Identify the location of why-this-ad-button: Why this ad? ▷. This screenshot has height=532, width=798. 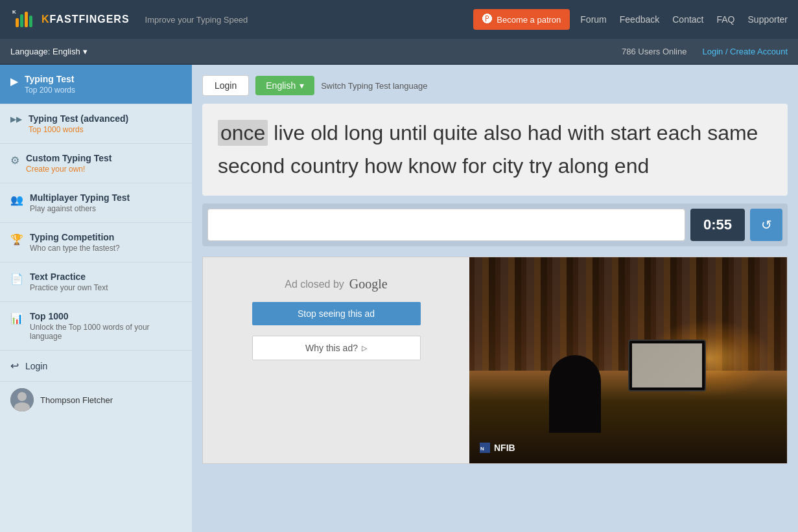
(336, 348).